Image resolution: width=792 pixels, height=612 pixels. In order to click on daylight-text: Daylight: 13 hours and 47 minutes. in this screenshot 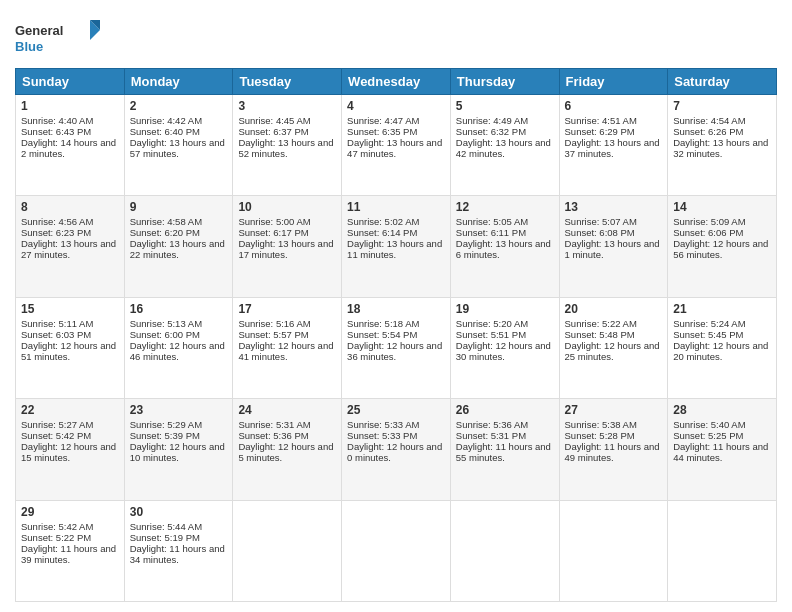, I will do `click(394, 148)`.